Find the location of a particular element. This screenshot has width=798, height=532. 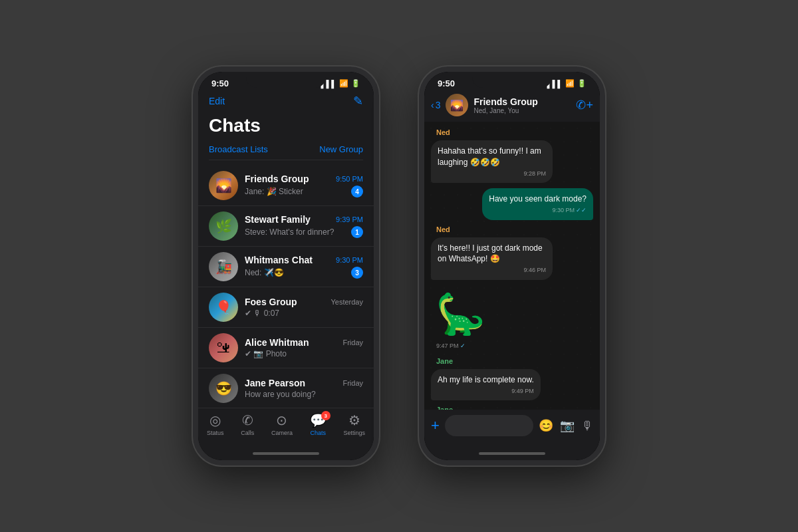

group-members: Ned, Jane, You is located at coordinates (522, 110).